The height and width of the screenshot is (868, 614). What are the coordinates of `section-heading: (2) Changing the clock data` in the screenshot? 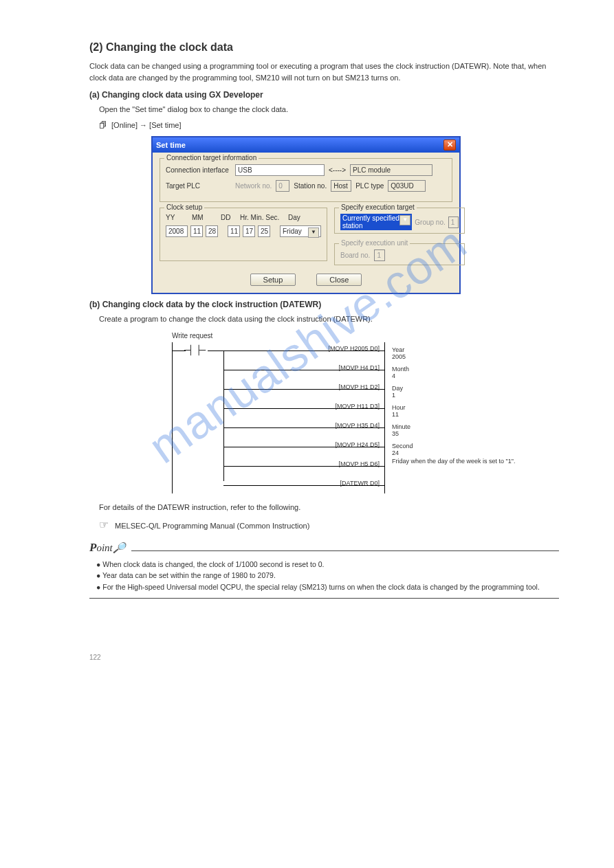 It's located at (325, 47).